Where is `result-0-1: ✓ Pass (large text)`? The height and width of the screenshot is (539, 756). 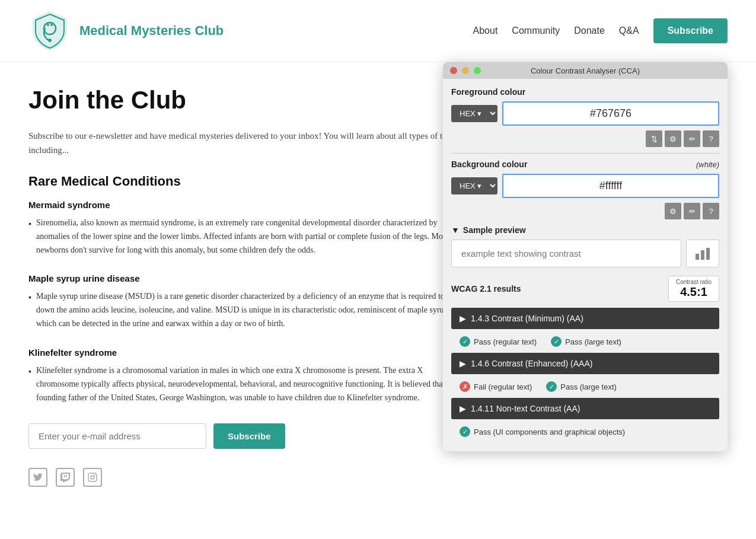 result-0-1: ✓ Pass (large text) is located at coordinates (586, 342).